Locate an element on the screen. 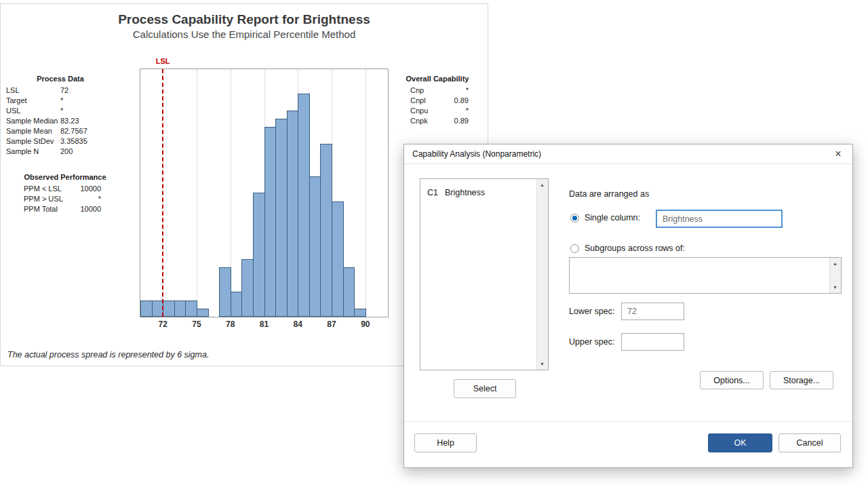 This screenshot has width=868, height=485. stat-row: LSL72 is located at coordinates (60, 91).